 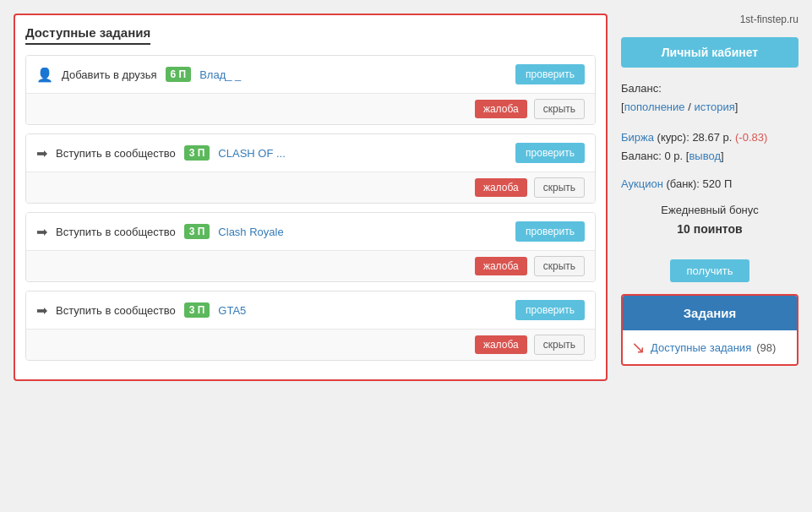 What do you see at coordinates (353, 74) in the screenshot?
I see `task-link: Влад_ _` at bounding box center [353, 74].